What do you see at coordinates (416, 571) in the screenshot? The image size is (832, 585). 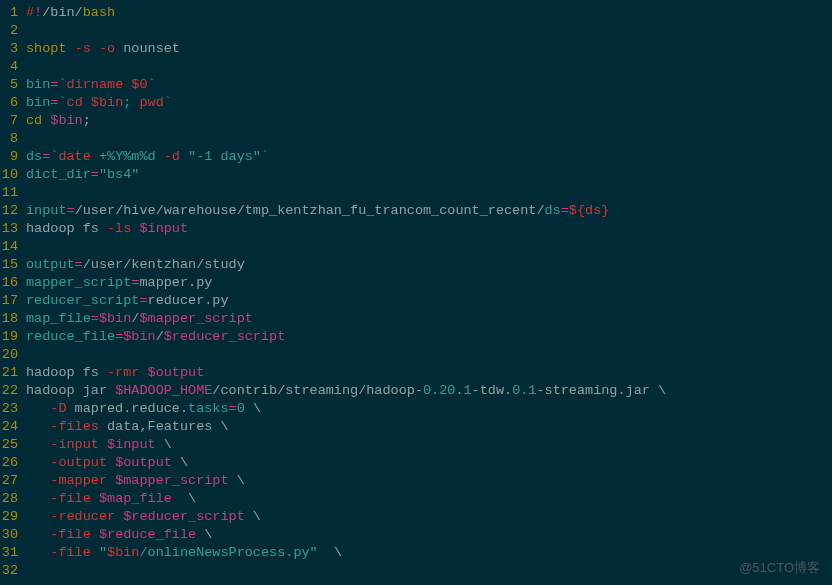 I see `code-line: 32` at bounding box center [416, 571].